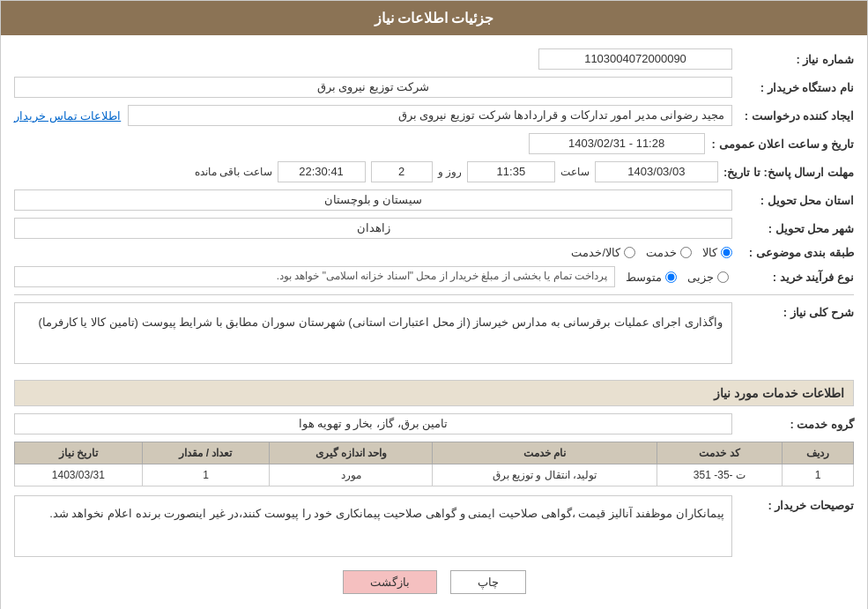 Image resolution: width=868 pixels, height=609 pixels. I want to click on category-option-kala: کالا, so click(717, 252).